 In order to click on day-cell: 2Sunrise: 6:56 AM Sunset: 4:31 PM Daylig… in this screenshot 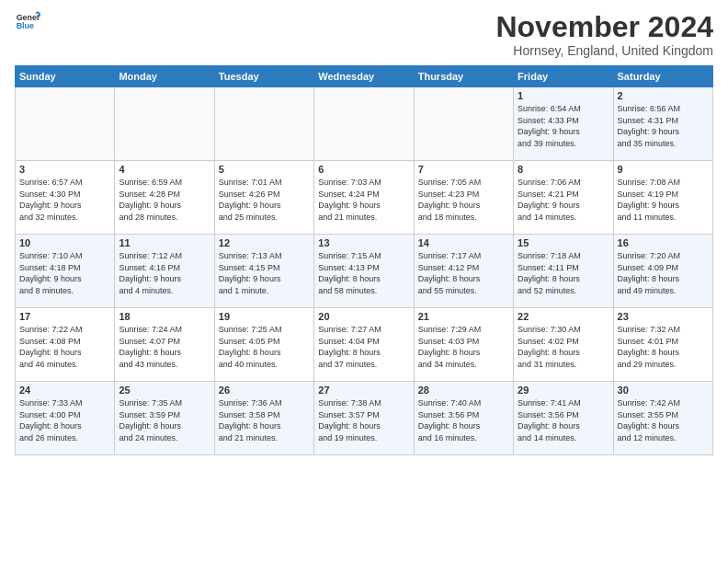, I will do `click(663, 124)`.